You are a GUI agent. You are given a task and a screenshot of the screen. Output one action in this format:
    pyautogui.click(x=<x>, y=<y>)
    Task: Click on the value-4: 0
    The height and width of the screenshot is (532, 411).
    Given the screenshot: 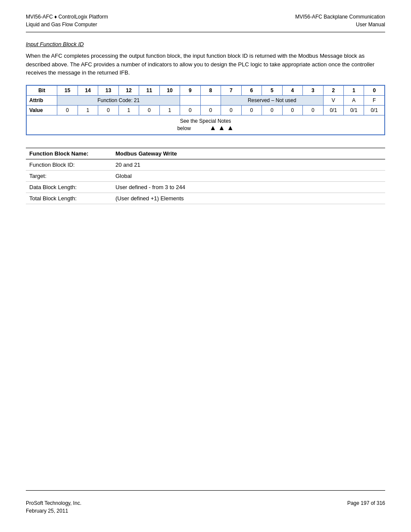 What is the action you would take?
    pyautogui.click(x=292, y=110)
    